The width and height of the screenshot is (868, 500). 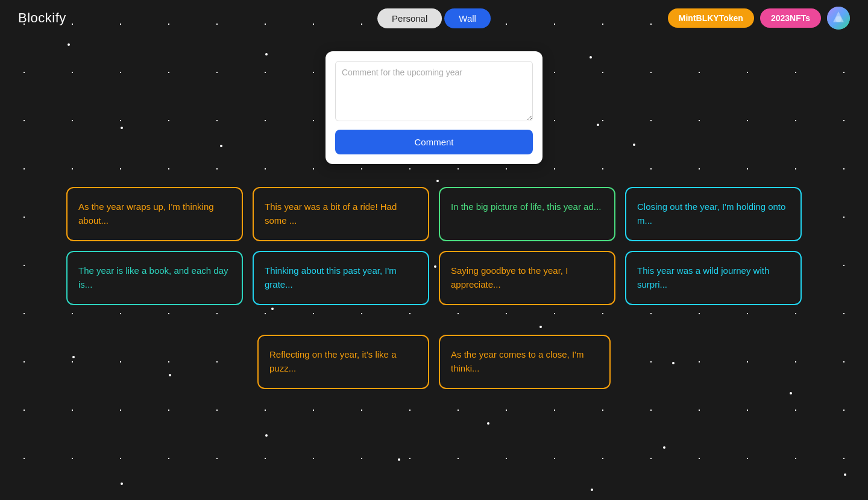 What do you see at coordinates (344, 362) in the screenshot?
I see `comment-card: Reflecting on the year, it's like a puzz…` at bounding box center [344, 362].